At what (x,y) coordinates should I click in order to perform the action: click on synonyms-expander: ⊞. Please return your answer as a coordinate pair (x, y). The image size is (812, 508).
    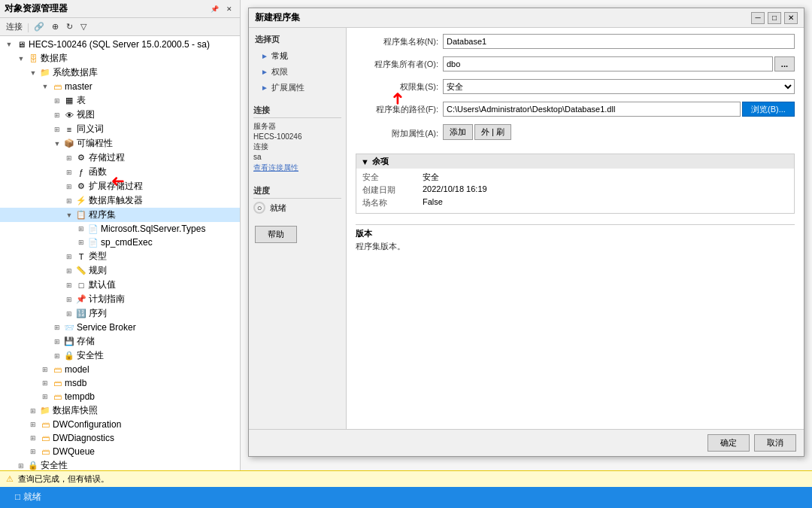
    Looking at the image, I should click on (57, 129).